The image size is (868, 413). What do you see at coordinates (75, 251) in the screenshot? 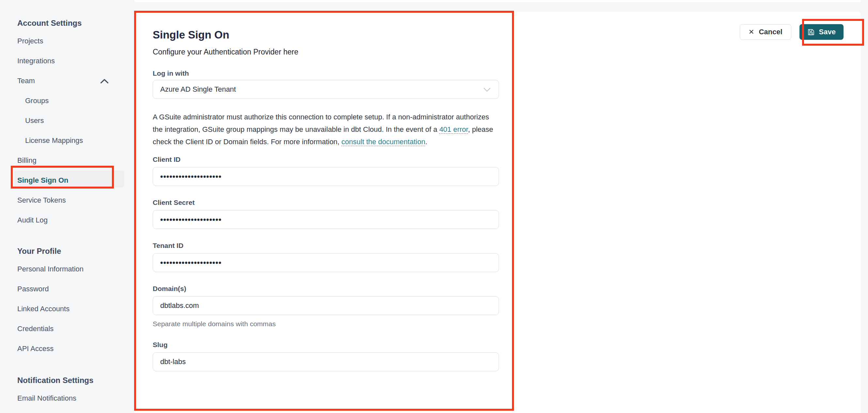
I see `sidebar-heading-your-profile: Your Profile` at bounding box center [75, 251].